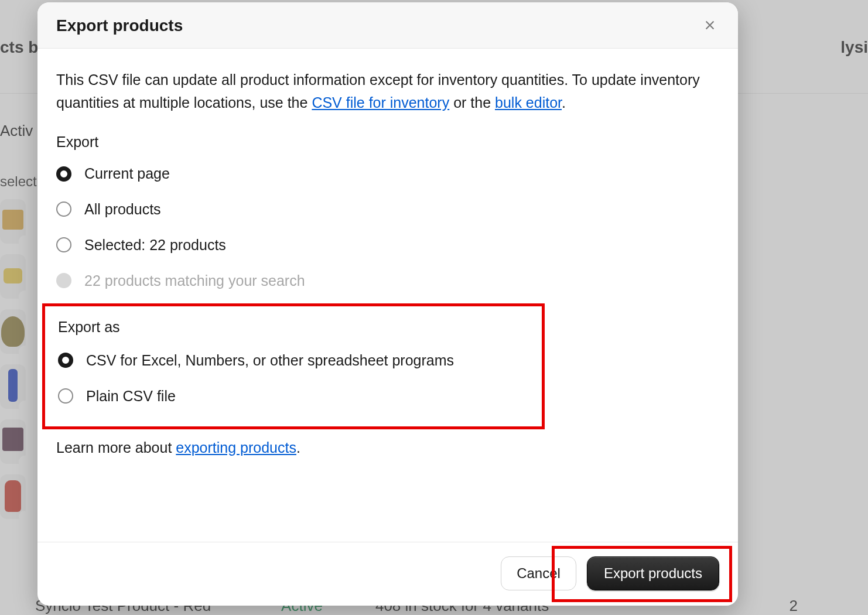  What do you see at coordinates (388, 91) in the screenshot?
I see `modal-description: This CSV file can update all product inf…` at bounding box center [388, 91].